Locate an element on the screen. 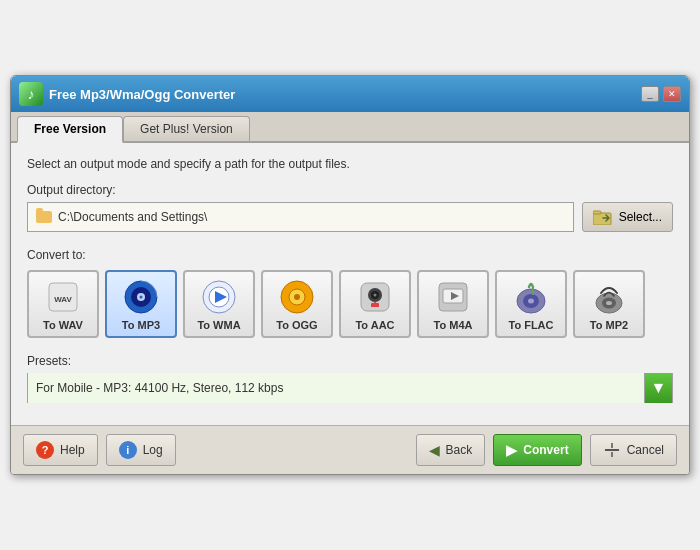 This screenshot has height=550, width=700. ogg-label: To OGG is located at coordinates (296, 325).